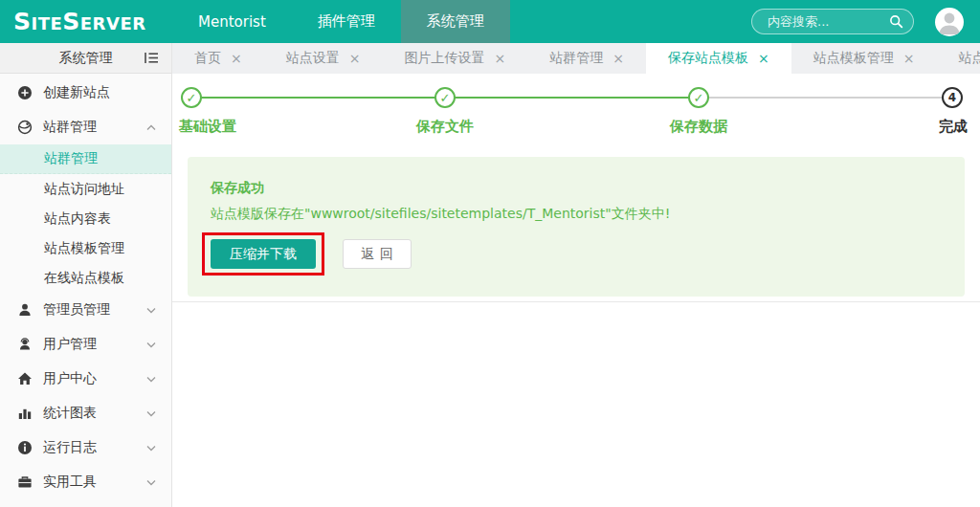  Describe the element at coordinates (346, 21) in the screenshot. I see `nav-item-plugin-manage: 插件管理` at that location.